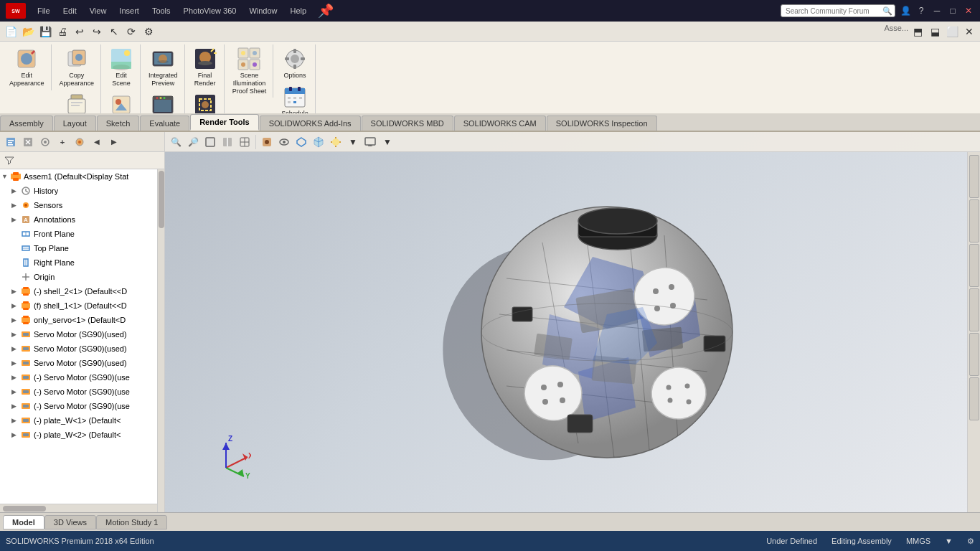 This screenshot has height=551, width=980. I want to click on tab-cam: SOLIDWORKS CAM, so click(500, 123).